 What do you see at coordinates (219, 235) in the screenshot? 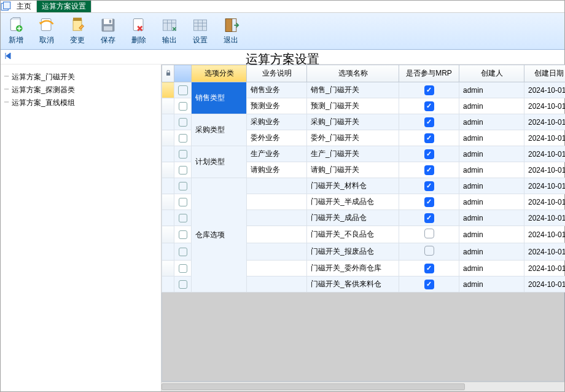
I see `category-cell: 仓库选项` at bounding box center [219, 235].